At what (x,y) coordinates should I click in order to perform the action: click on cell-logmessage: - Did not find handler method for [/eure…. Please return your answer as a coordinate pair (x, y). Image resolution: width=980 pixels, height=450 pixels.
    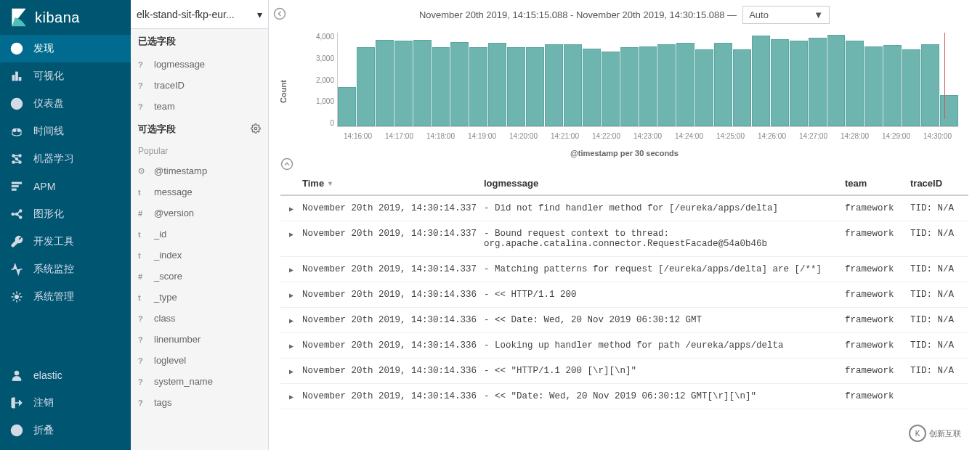
    Looking at the image, I should click on (664, 208).